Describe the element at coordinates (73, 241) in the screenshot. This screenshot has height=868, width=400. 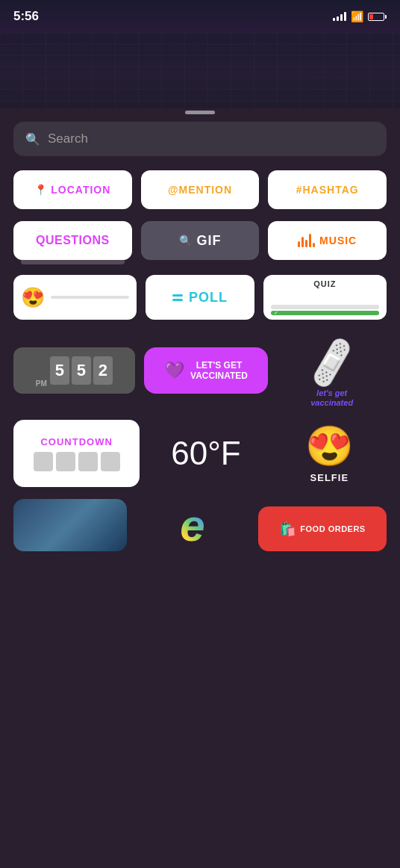
I see `questions-sticker: QUESTIONS` at that location.